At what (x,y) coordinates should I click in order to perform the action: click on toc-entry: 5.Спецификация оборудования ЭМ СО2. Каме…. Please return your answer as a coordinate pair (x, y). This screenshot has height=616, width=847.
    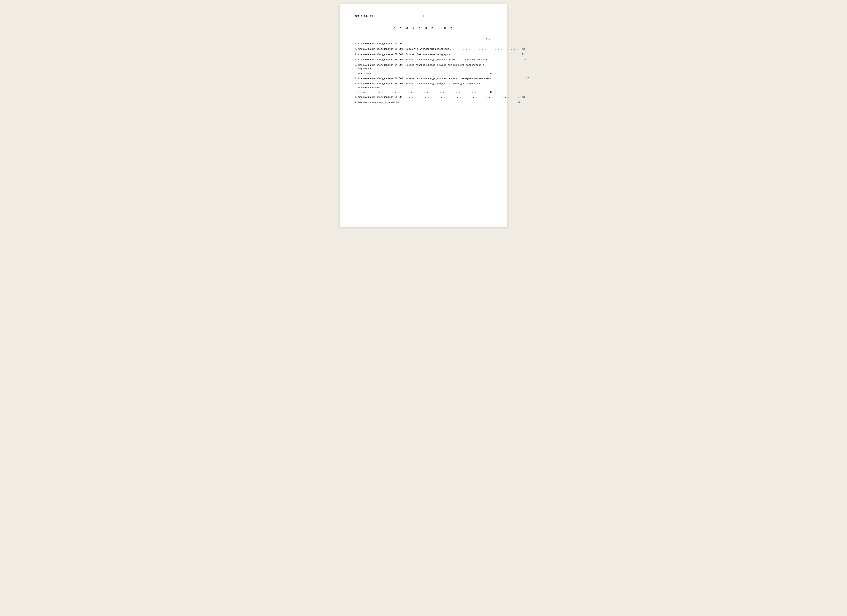
    Looking at the image, I should click on (424, 67).